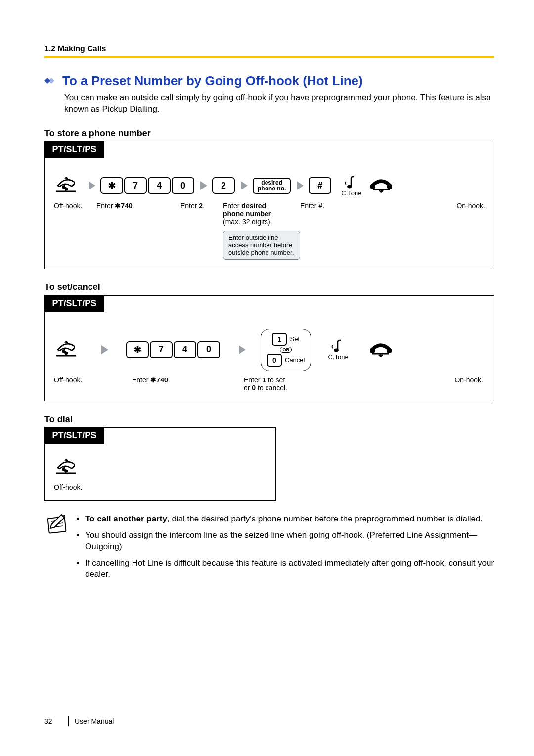 The image size is (534, 756). Describe the element at coordinates (269, 348) in the screenshot. I see `procedure-box-setcancel: PT/SLT/PS ✱ 7 4 0 1 Set OR 0 Cancel` at that location.